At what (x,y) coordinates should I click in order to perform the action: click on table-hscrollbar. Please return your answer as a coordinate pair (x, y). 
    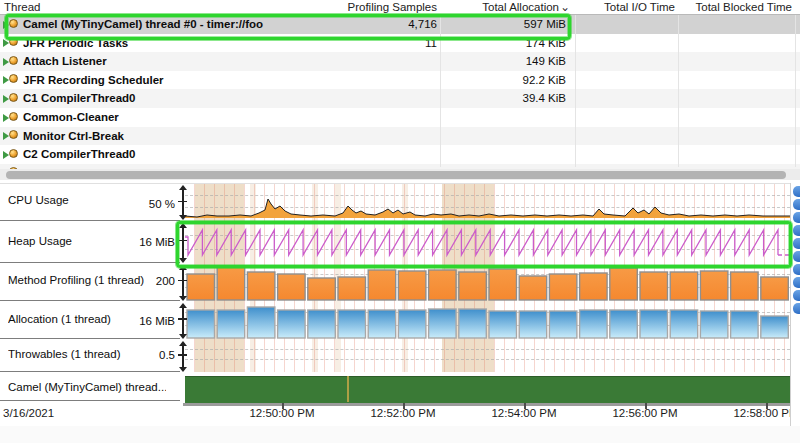
    Looking at the image, I should click on (400, 174).